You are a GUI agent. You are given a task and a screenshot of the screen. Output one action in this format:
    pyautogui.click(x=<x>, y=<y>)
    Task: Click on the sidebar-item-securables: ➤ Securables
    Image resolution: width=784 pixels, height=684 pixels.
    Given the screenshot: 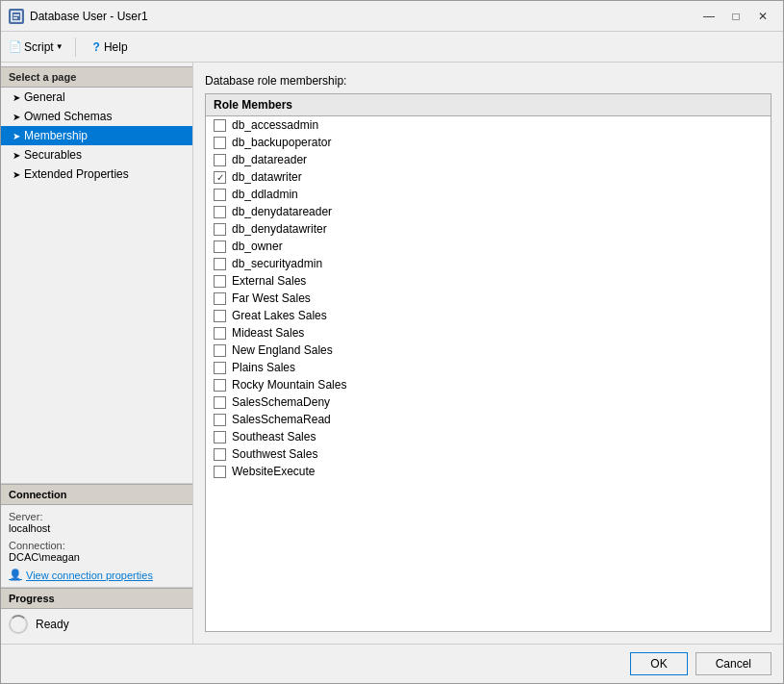 What is the action you would take?
    pyautogui.click(x=96, y=155)
    